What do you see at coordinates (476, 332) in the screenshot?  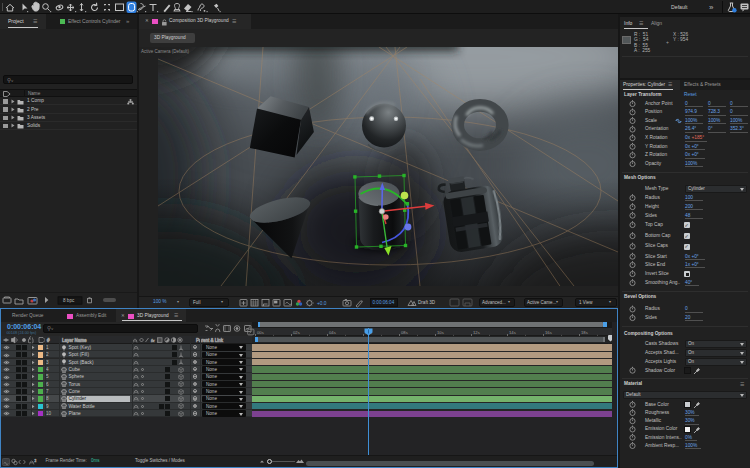 I see `svg-text: 12s` at bounding box center [476, 332].